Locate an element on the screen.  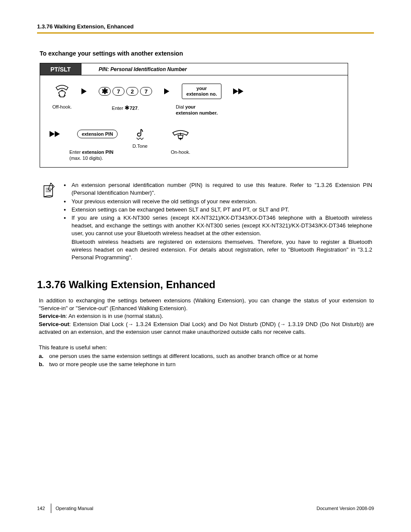
procedure-header: PT/SLT PIN: Personal Identification Numb… is located at coordinates (194, 69).